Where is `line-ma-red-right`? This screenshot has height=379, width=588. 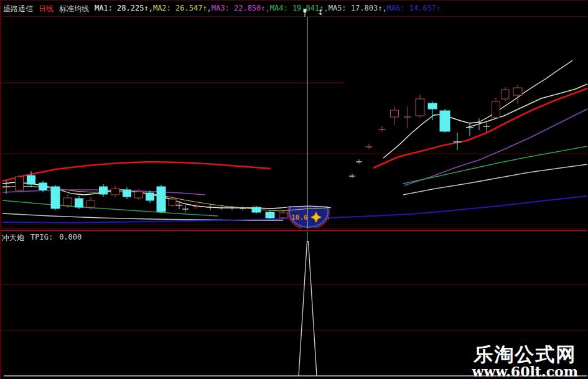 line-ma-red-right is located at coordinates (480, 128).